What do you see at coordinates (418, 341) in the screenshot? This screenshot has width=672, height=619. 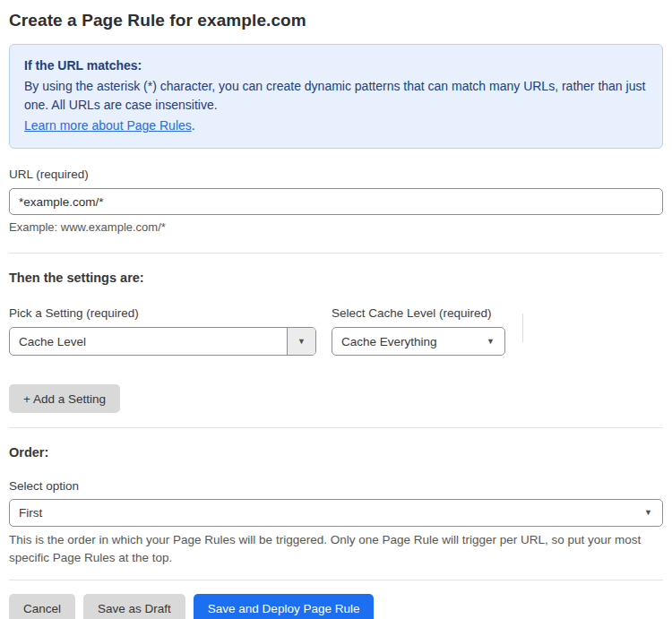 I see `cache-level-dropdown: Cache Everything ▼` at bounding box center [418, 341].